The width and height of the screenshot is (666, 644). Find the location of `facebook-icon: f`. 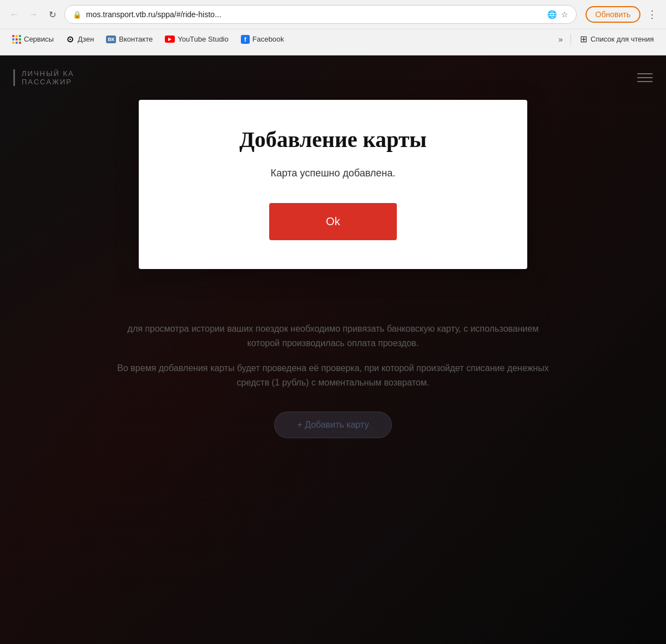

facebook-icon: f is located at coordinates (245, 39).